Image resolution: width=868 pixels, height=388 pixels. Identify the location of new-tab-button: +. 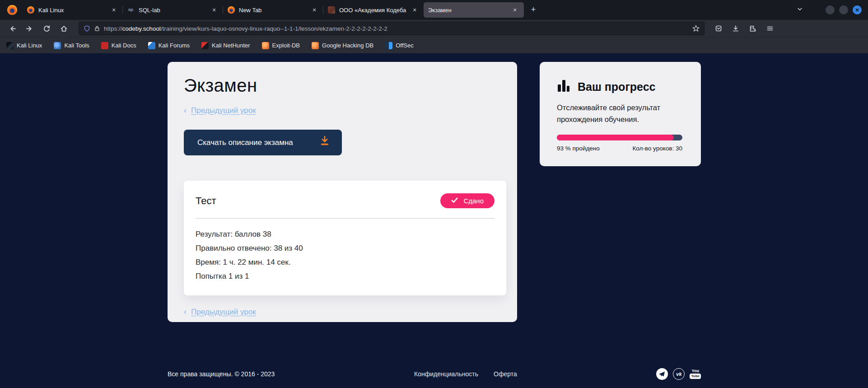
(533, 10).